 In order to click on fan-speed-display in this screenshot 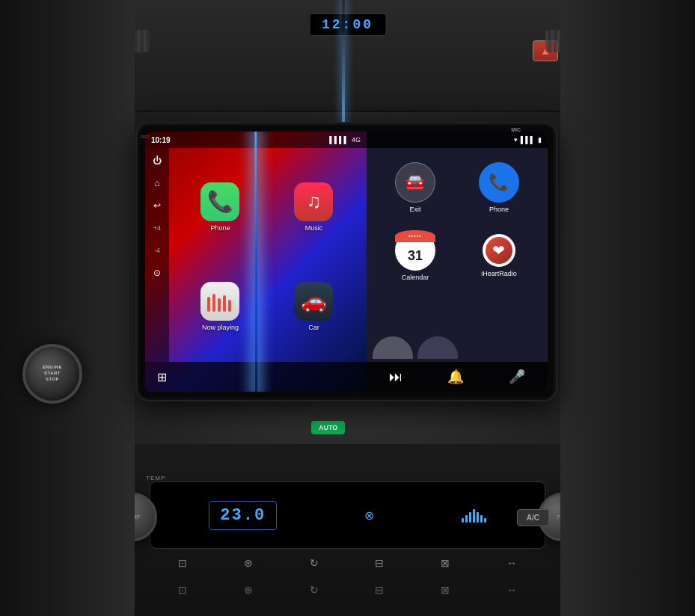, I will do `click(474, 515)`.